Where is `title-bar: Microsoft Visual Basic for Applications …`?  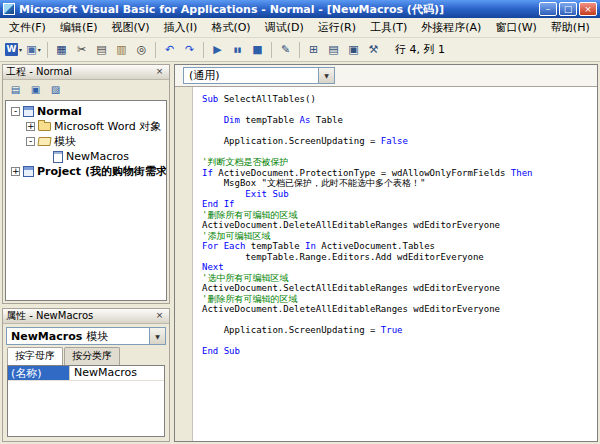 title-bar: Microsoft Visual Basic for Applications … is located at coordinates (300, 9).